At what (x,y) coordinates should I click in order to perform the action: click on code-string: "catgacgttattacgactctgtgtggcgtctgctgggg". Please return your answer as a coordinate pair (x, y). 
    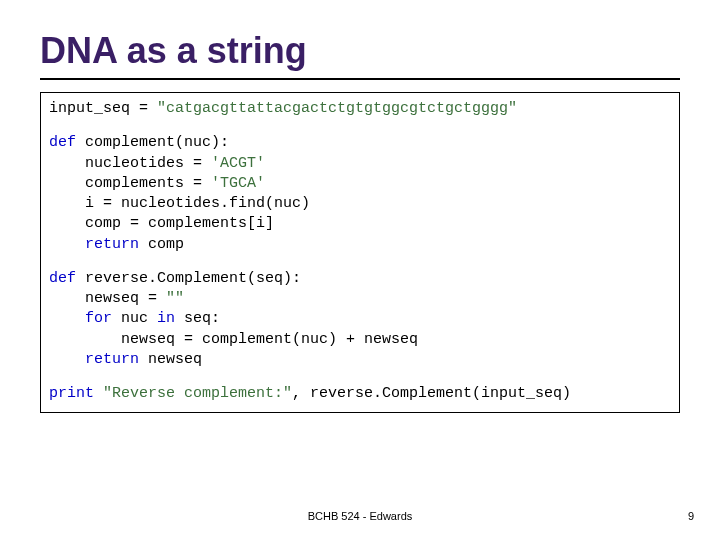
    Looking at the image, I should click on (337, 108).